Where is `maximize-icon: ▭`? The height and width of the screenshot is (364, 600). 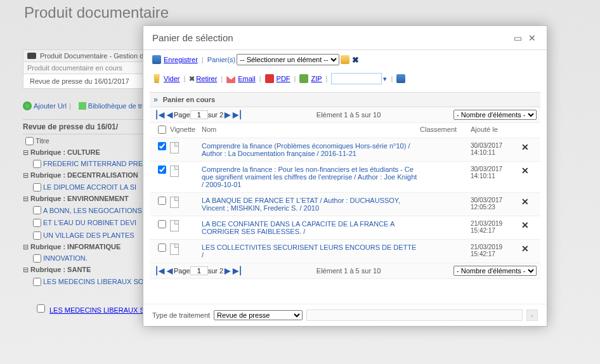
maximize-icon: ▭ is located at coordinates (518, 38).